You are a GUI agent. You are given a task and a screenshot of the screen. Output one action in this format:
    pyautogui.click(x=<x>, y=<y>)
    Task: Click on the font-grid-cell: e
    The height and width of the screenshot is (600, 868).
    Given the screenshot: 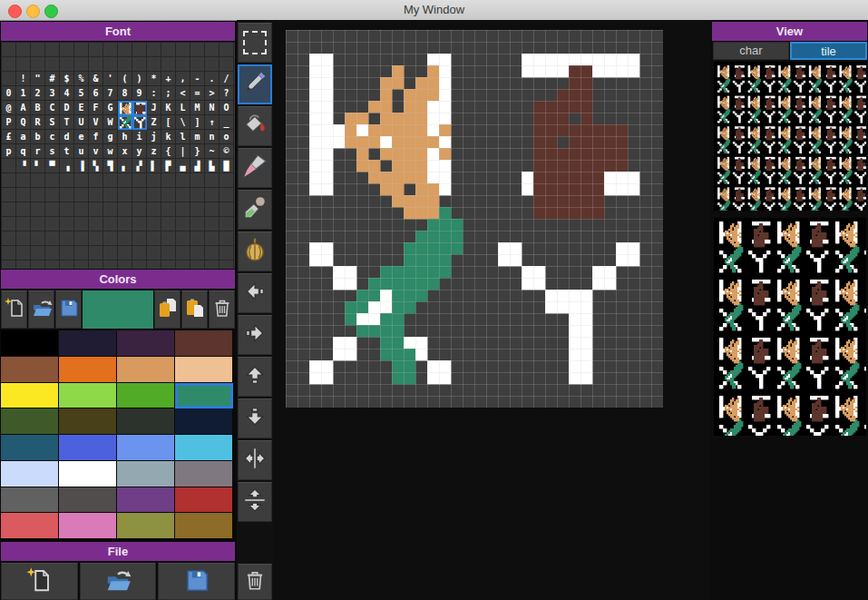 What is the action you would take?
    pyautogui.click(x=82, y=137)
    